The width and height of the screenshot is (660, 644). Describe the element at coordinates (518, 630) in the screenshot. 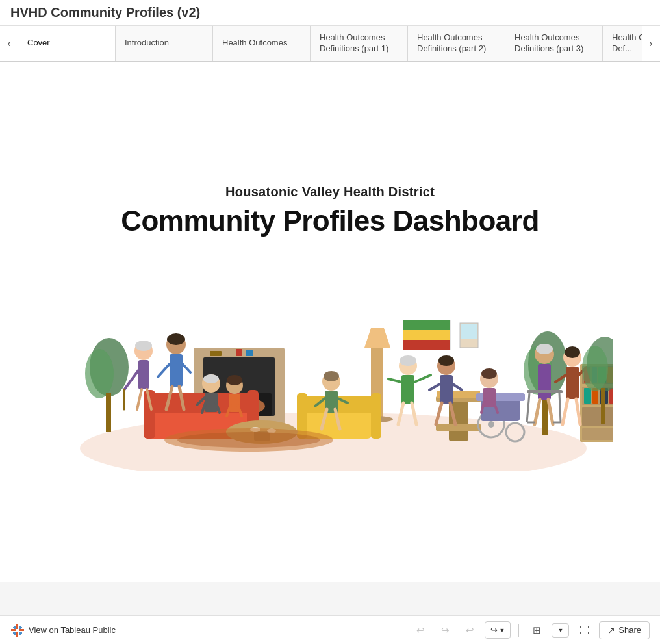

I see `toolbar-separator` at that location.